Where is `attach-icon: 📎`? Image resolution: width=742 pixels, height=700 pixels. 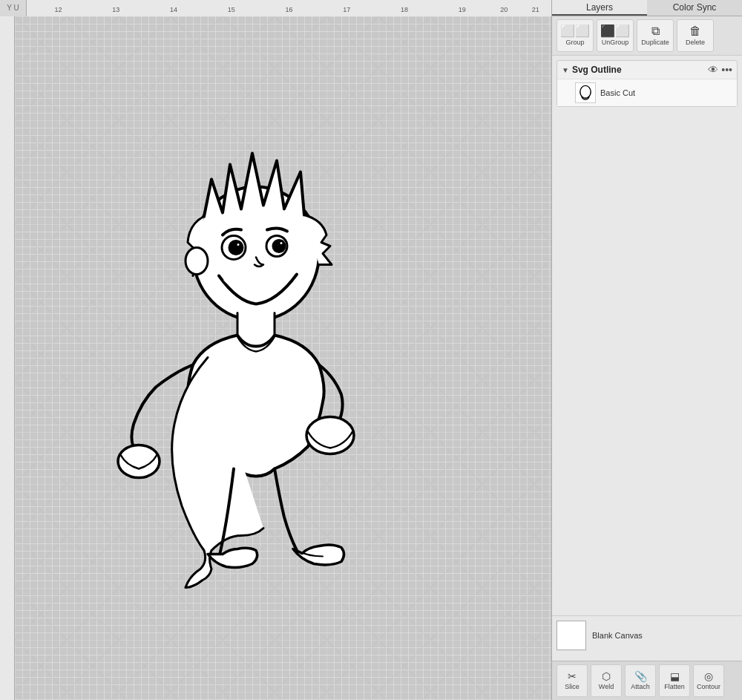 attach-icon: 📎 is located at coordinates (641, 676).